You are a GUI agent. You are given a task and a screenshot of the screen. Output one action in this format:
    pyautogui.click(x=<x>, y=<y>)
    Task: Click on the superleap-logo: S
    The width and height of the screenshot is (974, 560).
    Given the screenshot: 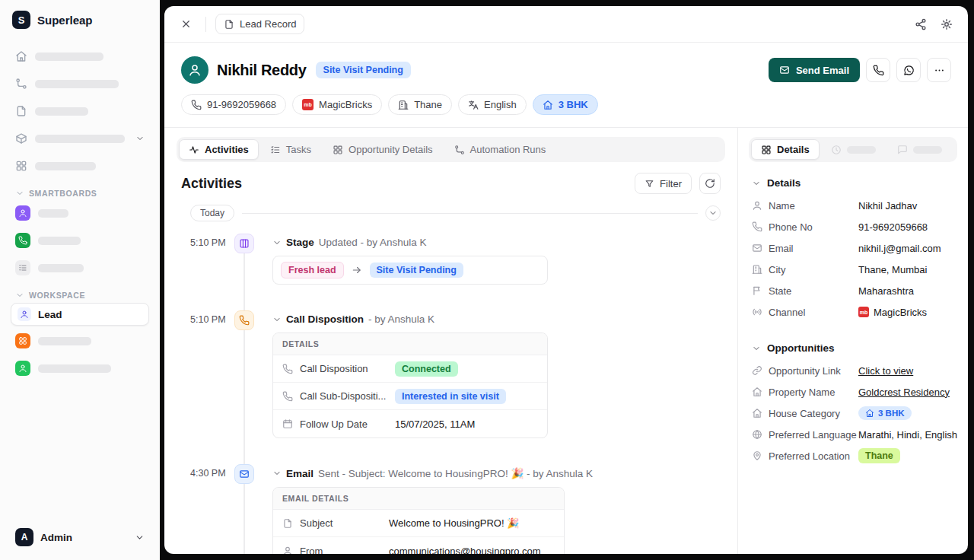 What is the action you would take?
    pyautogui.click(x=21, y=20)
    